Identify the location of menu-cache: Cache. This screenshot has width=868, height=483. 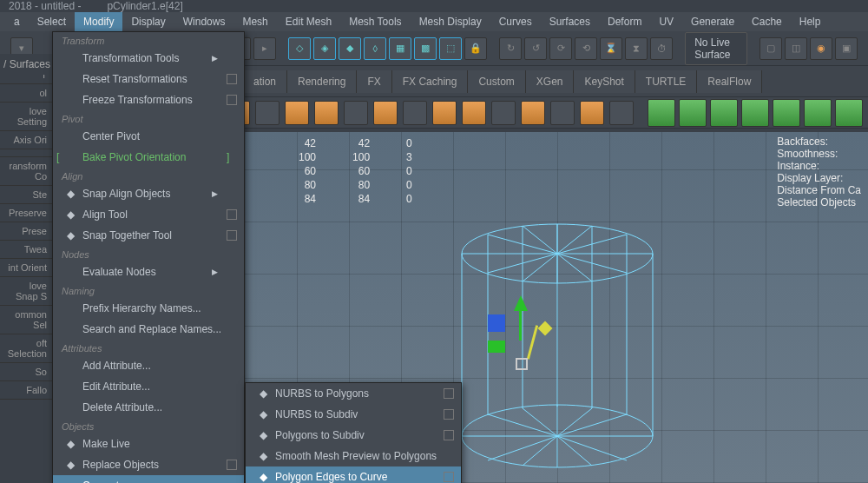
(767, 22).